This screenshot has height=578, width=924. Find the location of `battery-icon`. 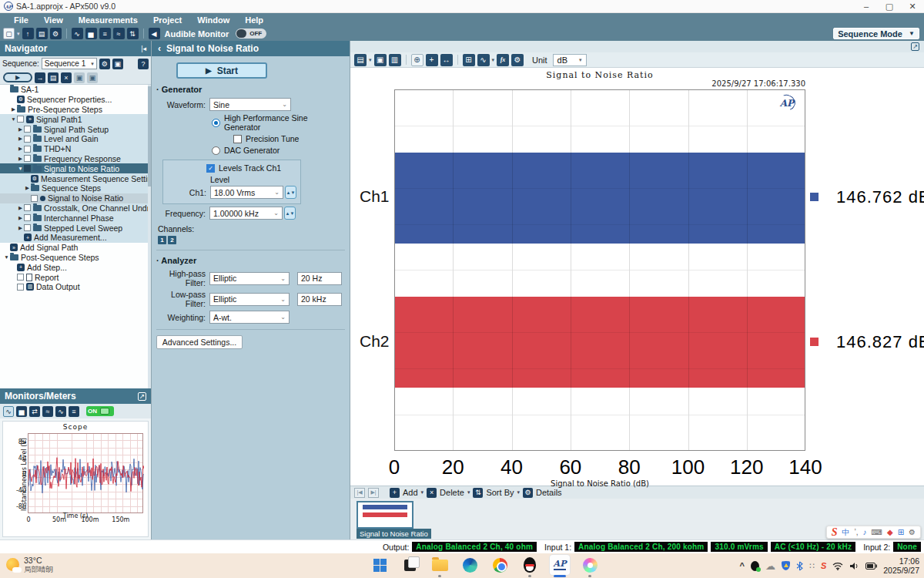

battery-icon is located at coordinates (872, 566).